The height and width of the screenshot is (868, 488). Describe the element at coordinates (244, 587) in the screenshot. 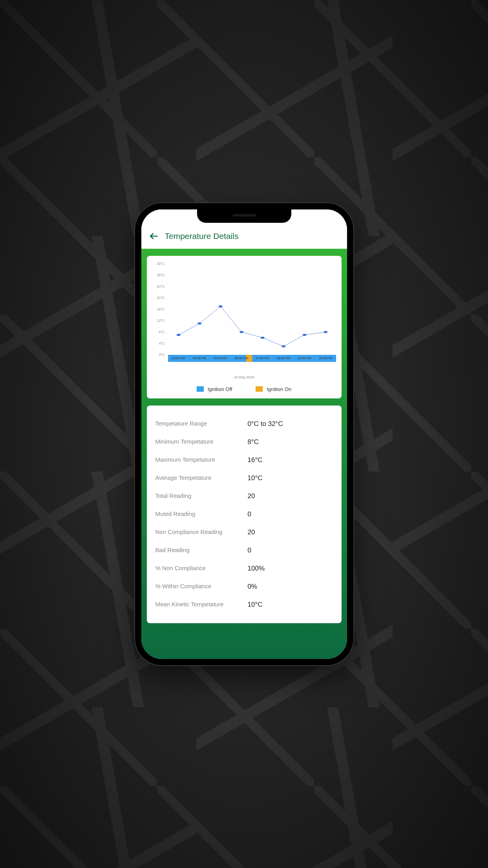

I see `stat-row: % Within Compliance0%` at that location.